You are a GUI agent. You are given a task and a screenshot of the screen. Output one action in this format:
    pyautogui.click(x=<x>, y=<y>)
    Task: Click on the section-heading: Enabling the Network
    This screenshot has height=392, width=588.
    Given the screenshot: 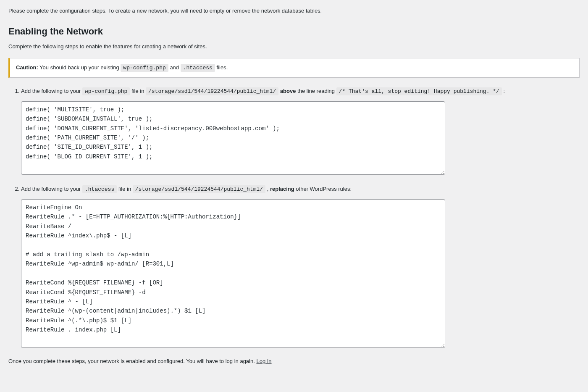 What is the action you would take?
    pyautogui.click(x=294, y=31)
    